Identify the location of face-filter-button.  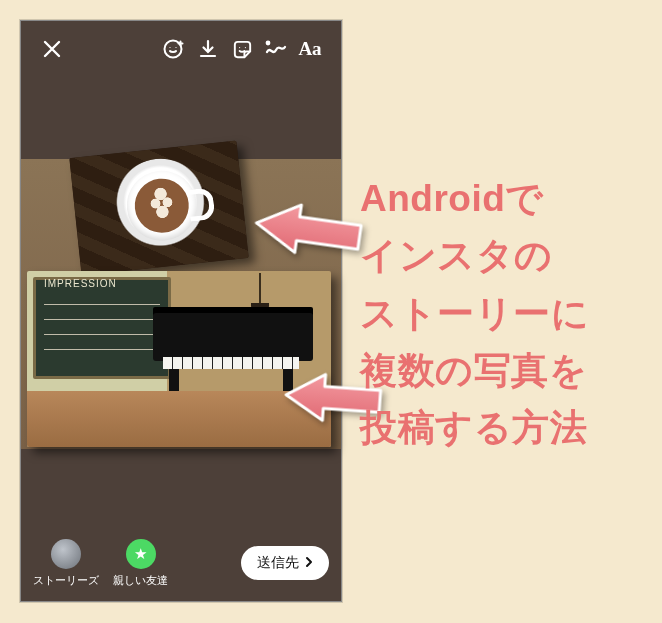
(174, 49).